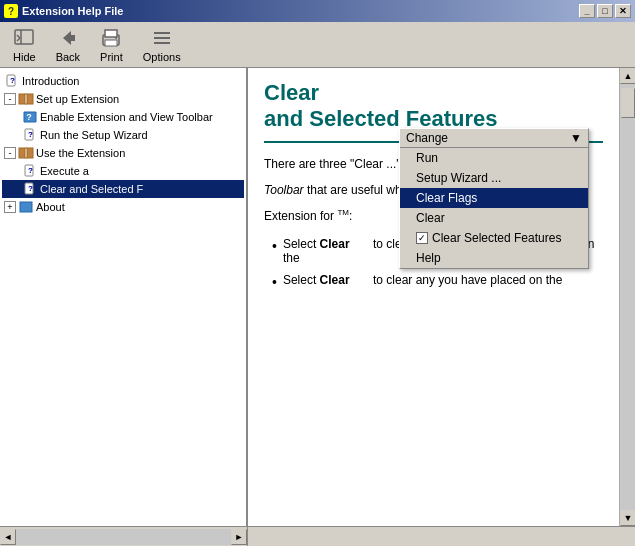 The height and width of the screenshot is (546, 635). Describe the element at coordinates (24, 45) in the screenshot. I see `hide-button: Hide` at that location.